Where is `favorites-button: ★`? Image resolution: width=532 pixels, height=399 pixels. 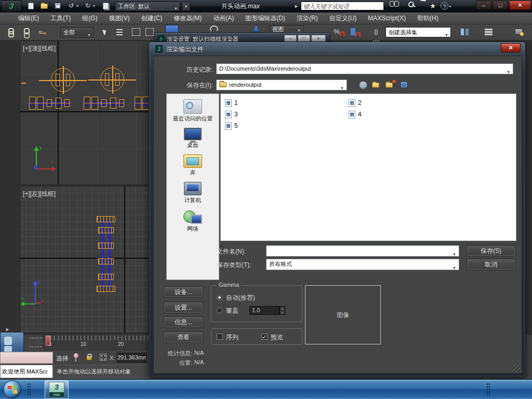 favorites-button: ★ is located at coordinates (433, 6).